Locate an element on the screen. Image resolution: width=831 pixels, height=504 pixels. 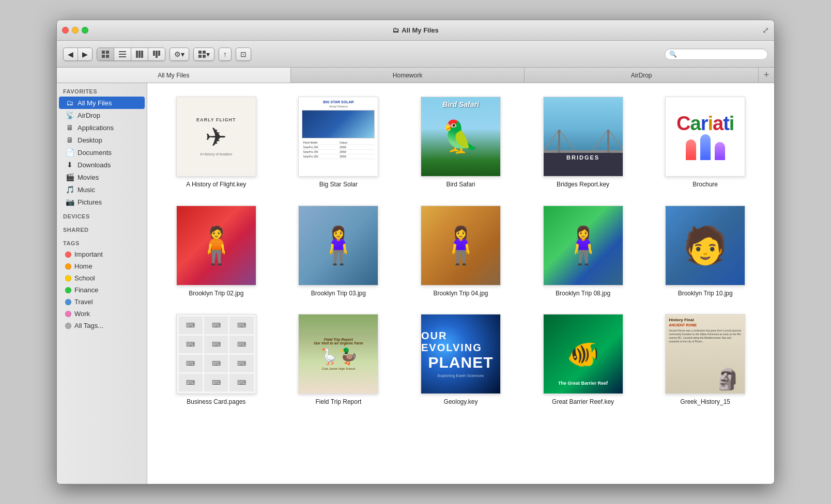
travel-tag-dot is located at coordinates (68, 302).